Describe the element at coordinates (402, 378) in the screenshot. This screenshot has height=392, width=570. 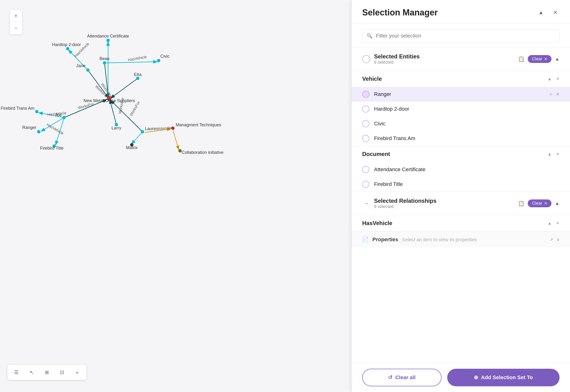
I see `clear-all-button: ↺ Clear all` at that location.